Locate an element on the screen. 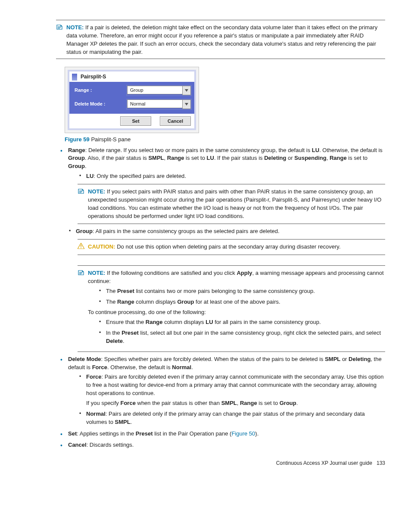 This screenshot has width=411, height=532. cancel-item: Cancel: Discards settings. is located at coordinates (221, 445).